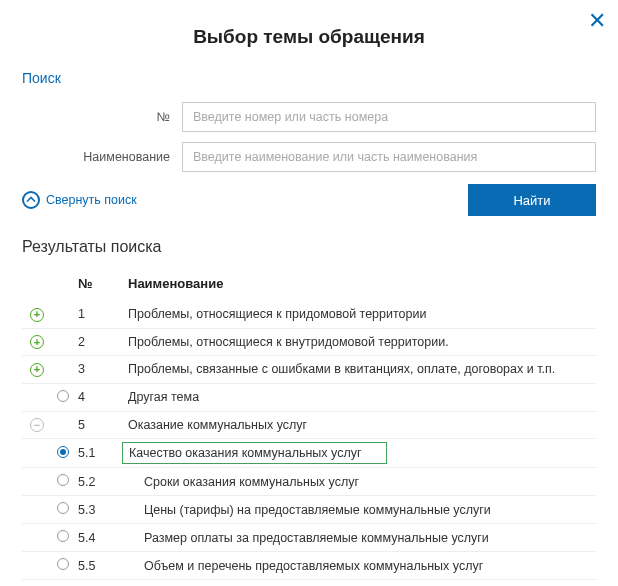  Describe the element at coordinates (360, 314) in the screenshot. I see `row-name: Проблемы, относящиеся к придомовой терри…` at that location.